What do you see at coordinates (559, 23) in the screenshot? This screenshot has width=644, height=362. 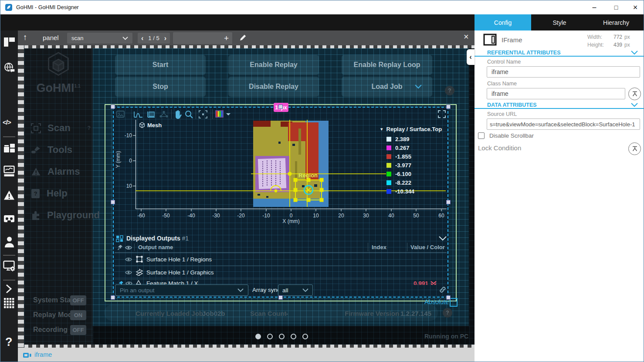 I see `tab-style: Style` at bounding box center [559, 23].